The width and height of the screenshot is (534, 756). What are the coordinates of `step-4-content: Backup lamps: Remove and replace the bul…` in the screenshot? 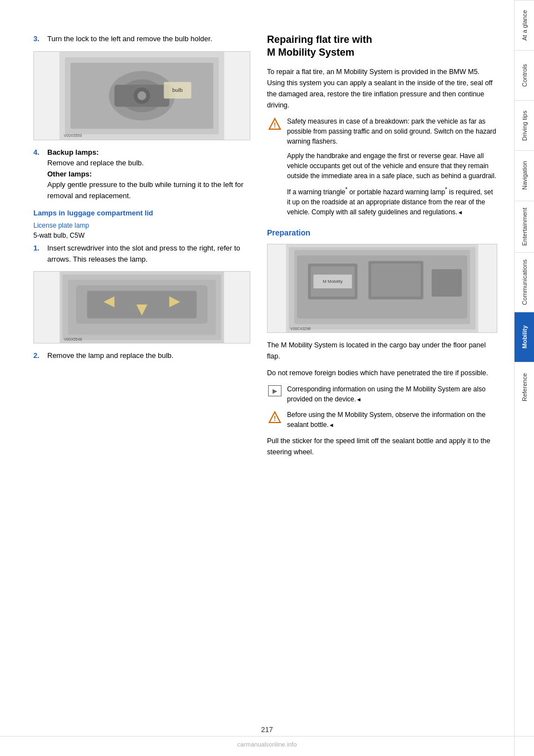 It's located at (149, 174).